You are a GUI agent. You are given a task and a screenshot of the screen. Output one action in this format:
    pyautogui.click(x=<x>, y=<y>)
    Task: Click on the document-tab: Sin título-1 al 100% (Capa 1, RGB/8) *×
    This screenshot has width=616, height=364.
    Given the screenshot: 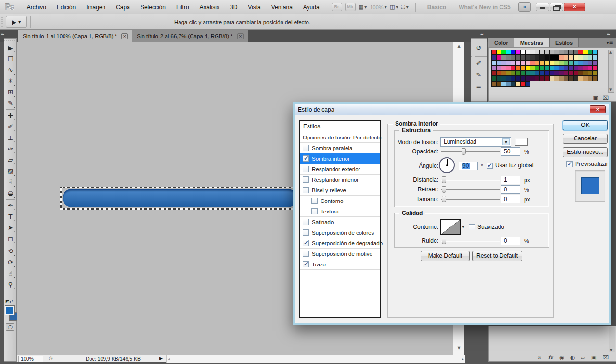 What is the action you would take?
    pyautogui.click(x=75, y=36)
    